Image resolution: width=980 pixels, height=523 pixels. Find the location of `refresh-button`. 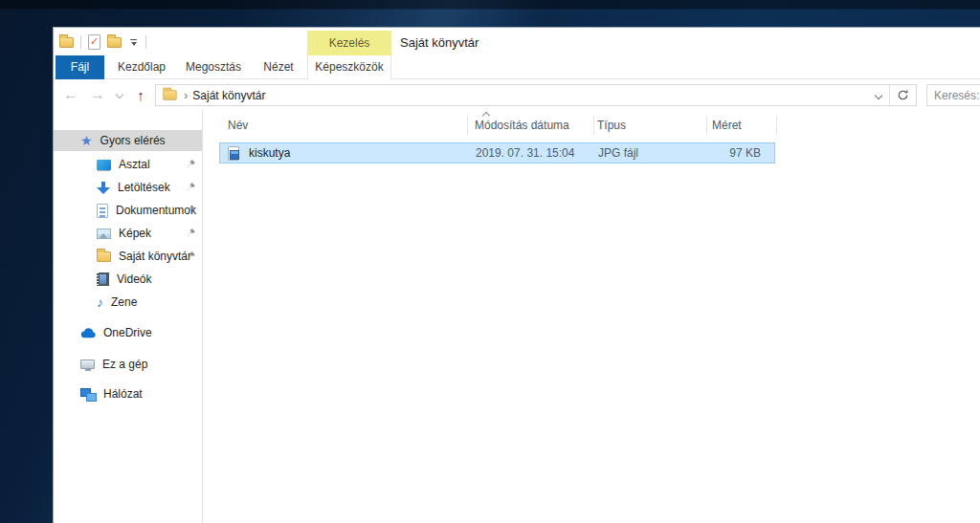

refresh-button is located at coordinates (902, 96).